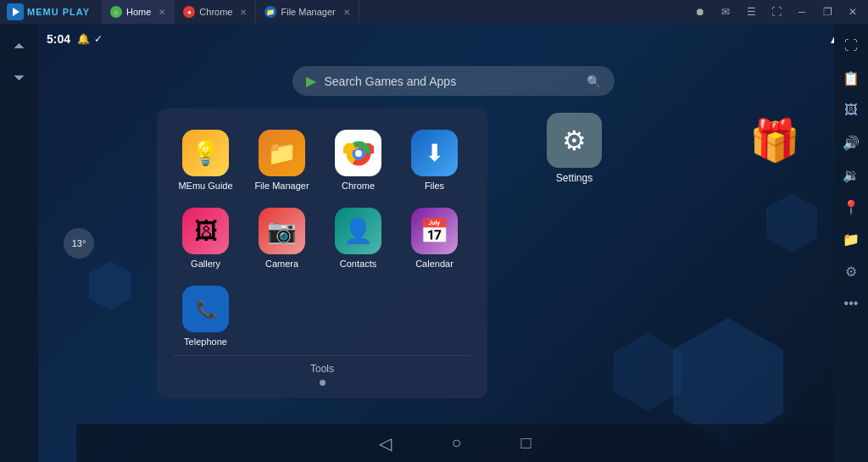  Describe the element at coordinates (307, 12) in the screenshot. I see `tab-filemanager: 📁 File Manager ✕` at that location.